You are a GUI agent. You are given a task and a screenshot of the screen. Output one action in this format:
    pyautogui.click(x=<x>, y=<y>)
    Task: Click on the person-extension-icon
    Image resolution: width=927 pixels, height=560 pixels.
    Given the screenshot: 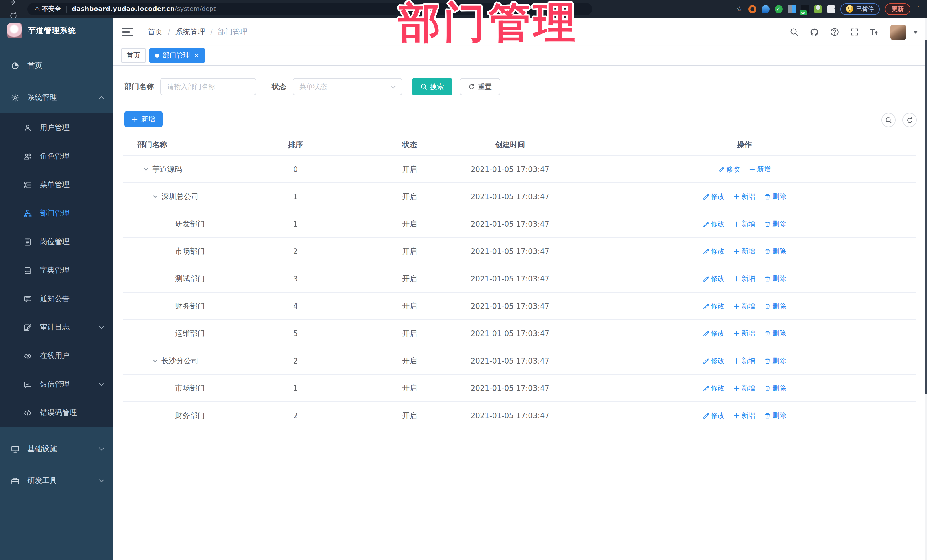 What is the action you would take?
    pyautogui.click(x=818, y=9)
    